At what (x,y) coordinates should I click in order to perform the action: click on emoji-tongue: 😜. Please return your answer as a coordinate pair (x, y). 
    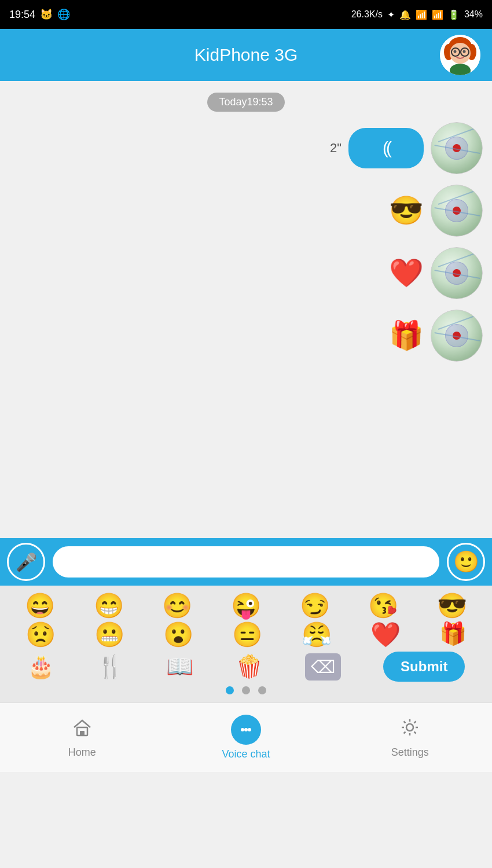
    Looking at the image, I should click on (246, 606).